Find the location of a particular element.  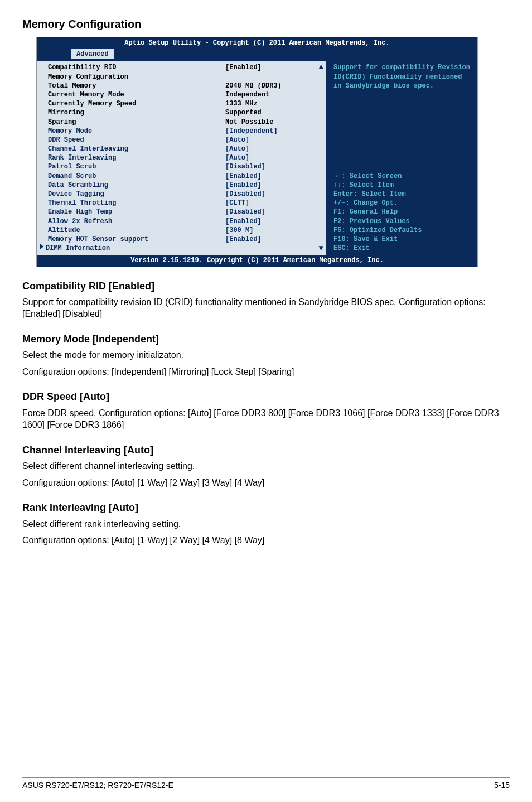

para-chan-int-1: Select different channel interleaving se… is located at coordinates (266, 466).